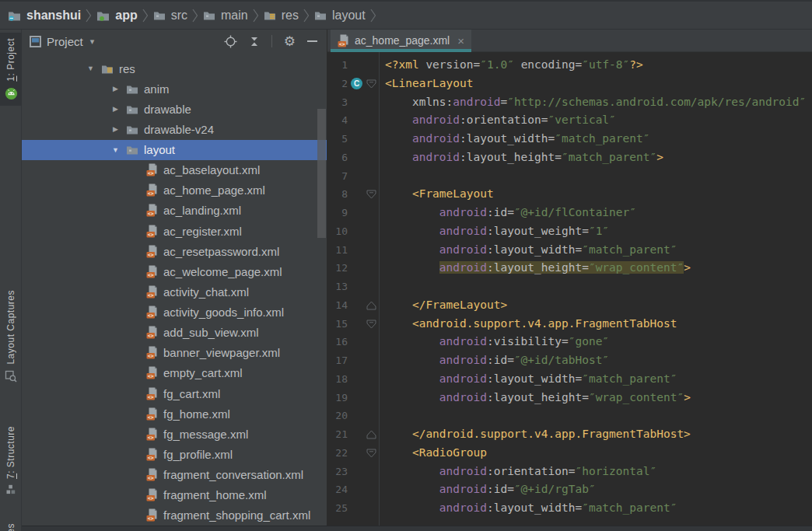  Describe the element at coordinates (174, 495) in the screenshot. I see `tree-item-fragment-home-xml: <>fragment_home.xml` at that location.